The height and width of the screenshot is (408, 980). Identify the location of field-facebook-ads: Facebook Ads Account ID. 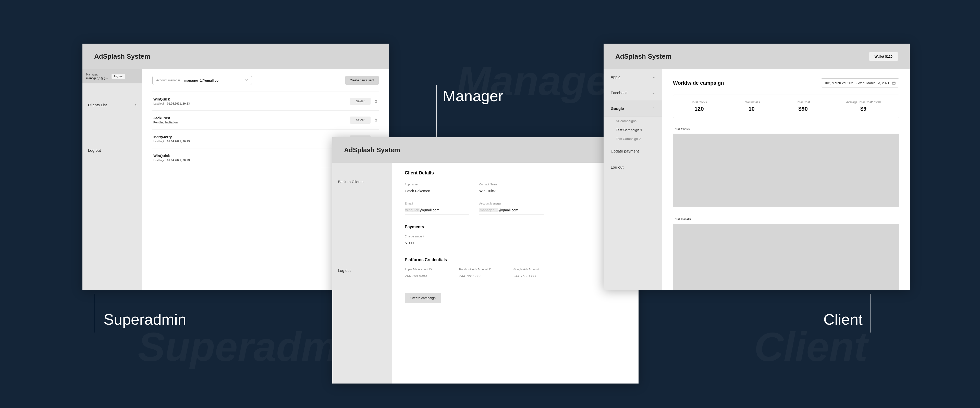
(480, 274).